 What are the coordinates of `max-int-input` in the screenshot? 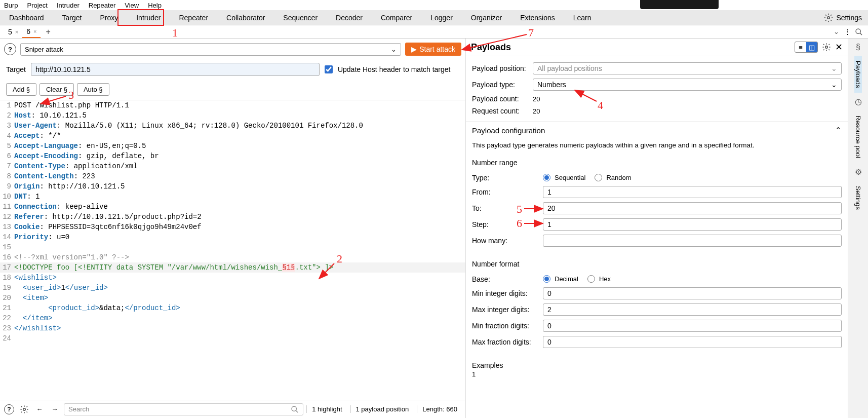 It's located at (692, 310).